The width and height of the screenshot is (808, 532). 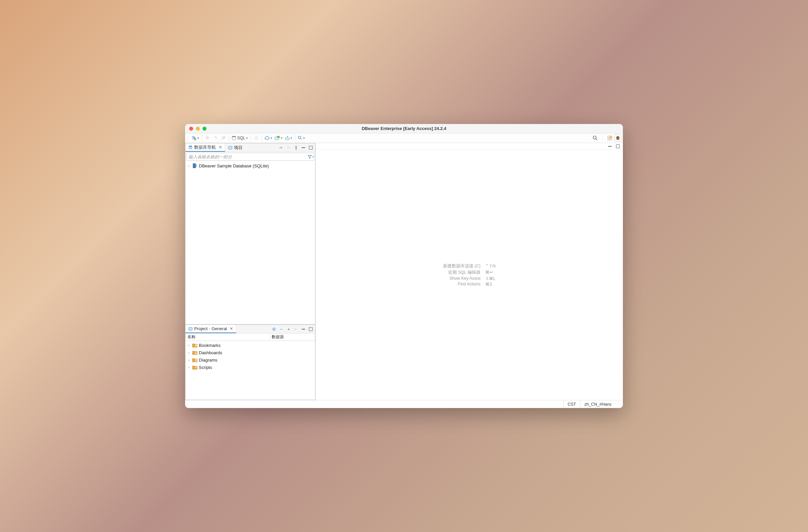 What do you see at coordinates (223, 138) in the screenshot?
I see `disconnect-all-button` at bounding box center [223, 138].